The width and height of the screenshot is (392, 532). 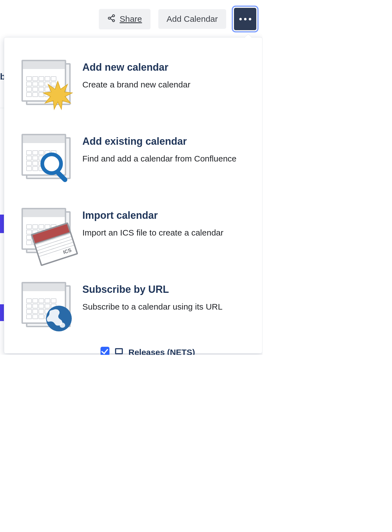 I want to click on add-calendar-button: Add Calendar, so click(x=192, y=19).